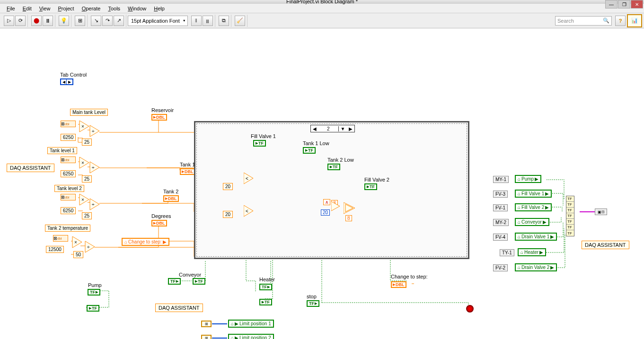 The height and width of the screenshot is (339, 644). I want to click on tank2-indicator: DBL, so click(171, 199).